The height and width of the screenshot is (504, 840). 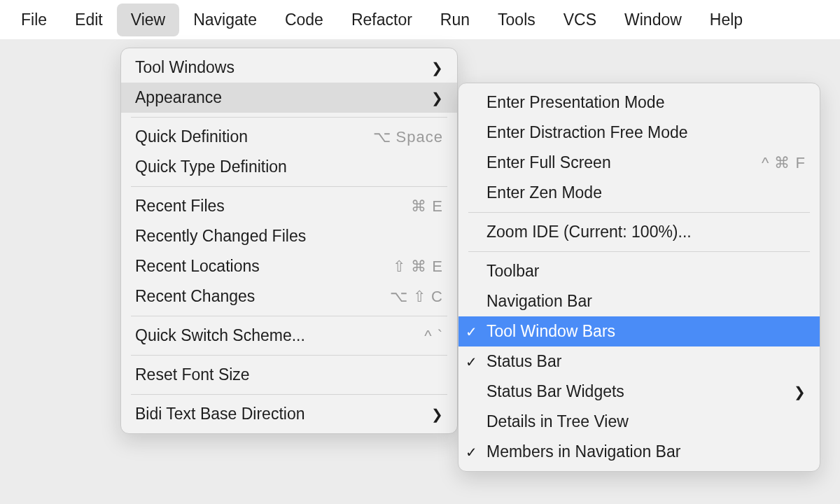 I want to click on shortcut-label: ^ ⌘ F, so click(x=784, y=163).